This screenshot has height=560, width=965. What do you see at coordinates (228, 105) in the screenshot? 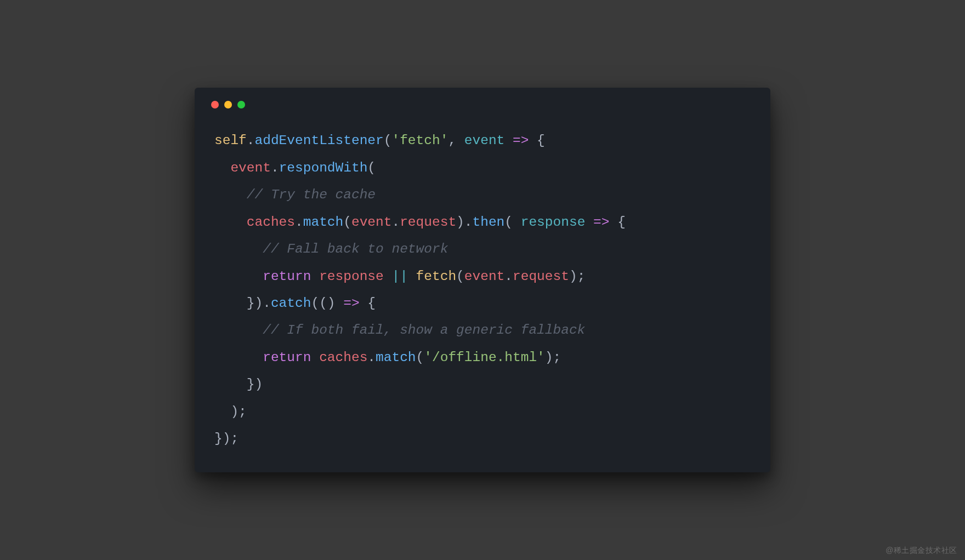
I see `minimize-icon` at bounding box center [228, 105].